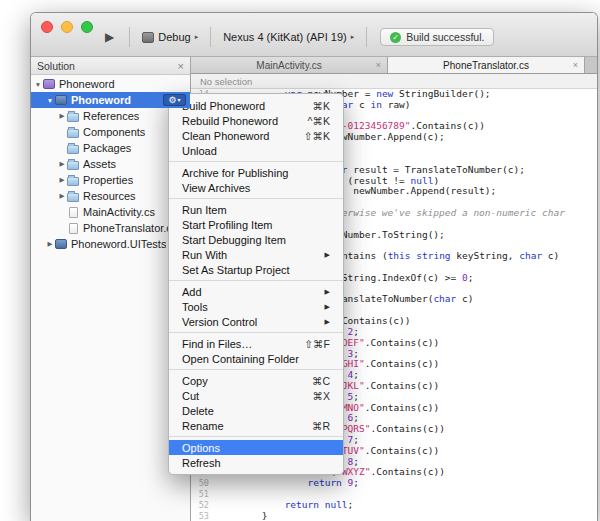 The image size is (600, 521). Describe the element at coordinates (110, 148) in the screenshot. I see `tree-item-packages: Packages` at that location.